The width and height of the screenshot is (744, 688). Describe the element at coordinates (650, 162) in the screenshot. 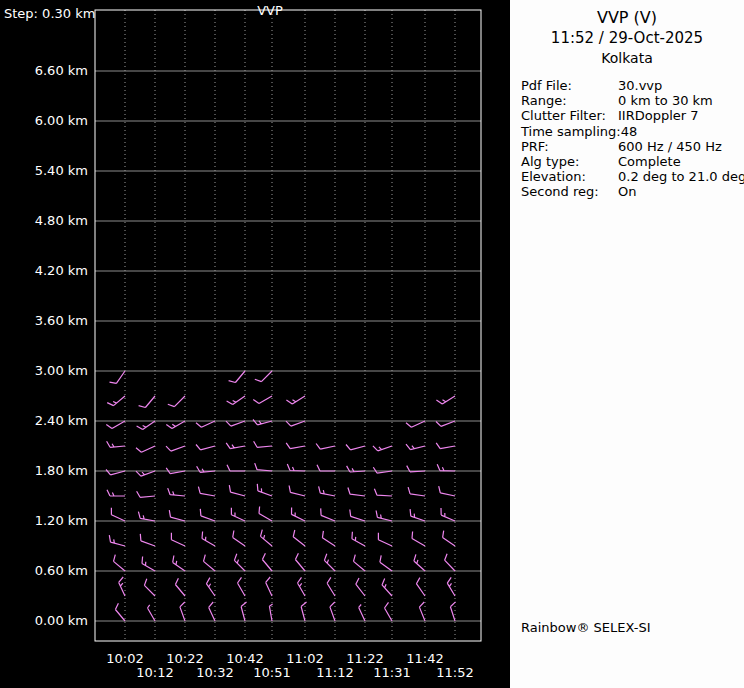

I see `field-value: Complete` at that location.